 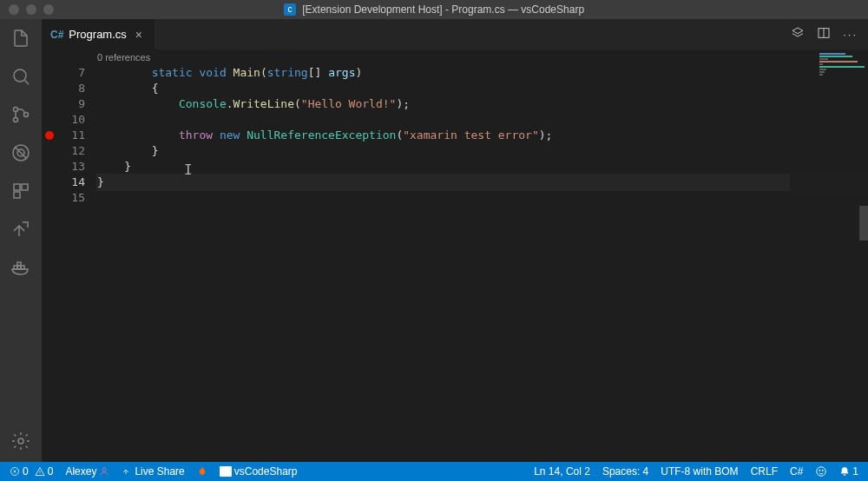 I want to click on window-controls, so click(x=27, y=10).